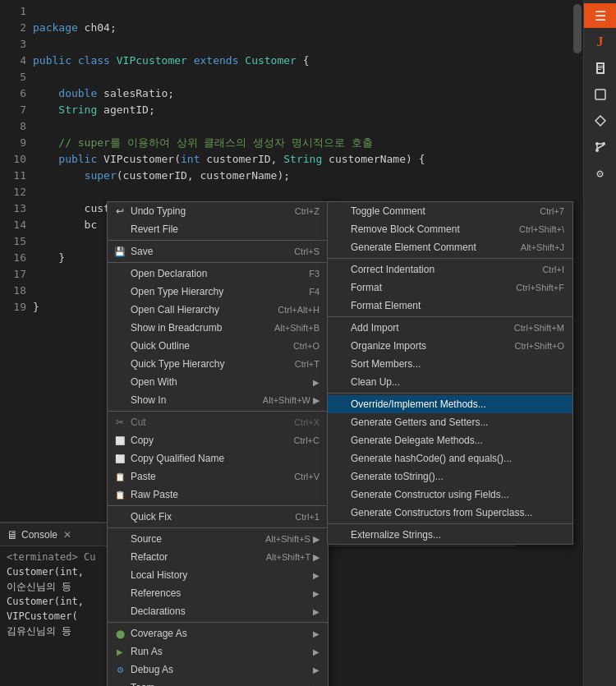 This screenshot has height=686, width=616. What do you see at coordinates (218, 400) in the screenshot?
I see `menu-show-in: Show In Alt+Shift+W ▶` at bounding box center [218, 400].